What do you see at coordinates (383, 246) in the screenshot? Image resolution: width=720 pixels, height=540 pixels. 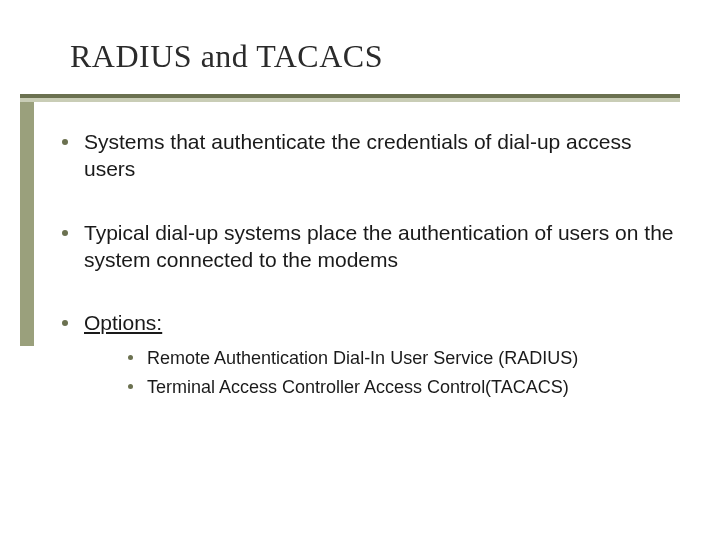 I see `bullet-text: Typical dial-up systems place the authen…` at bounding box center [383, 246].